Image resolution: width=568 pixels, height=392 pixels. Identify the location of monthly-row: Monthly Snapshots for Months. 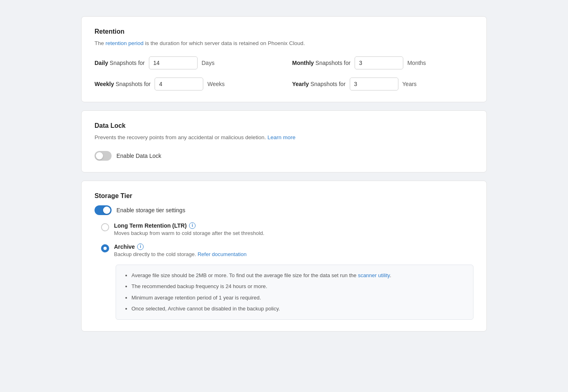
(383, 63).